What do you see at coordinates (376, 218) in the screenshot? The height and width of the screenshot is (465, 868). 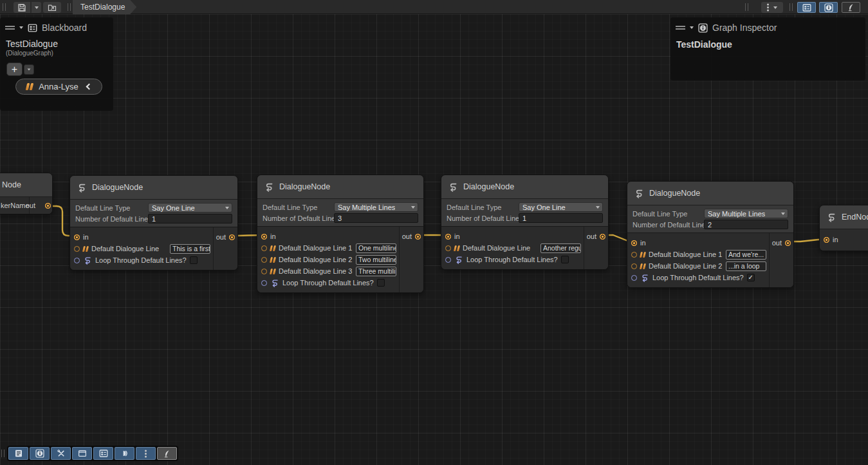 I see `num-lines-field: 3` at bounding box center [376, 218].